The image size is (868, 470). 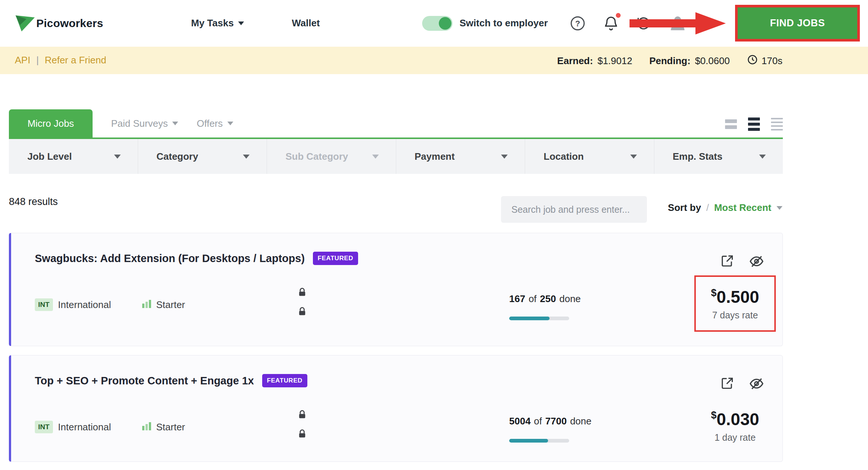 I want to click on search-input, so click(x=574, y=209).